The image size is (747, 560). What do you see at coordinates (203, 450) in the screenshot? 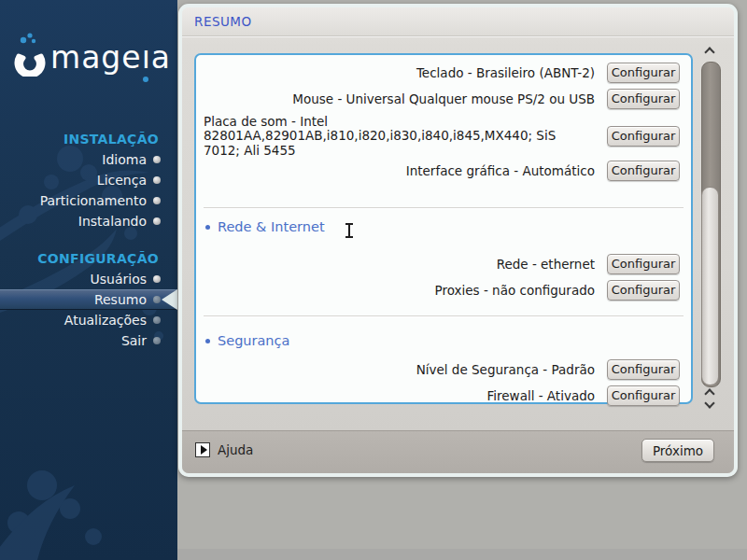
I see `help-play-icon` at bounding box center [203, 450].